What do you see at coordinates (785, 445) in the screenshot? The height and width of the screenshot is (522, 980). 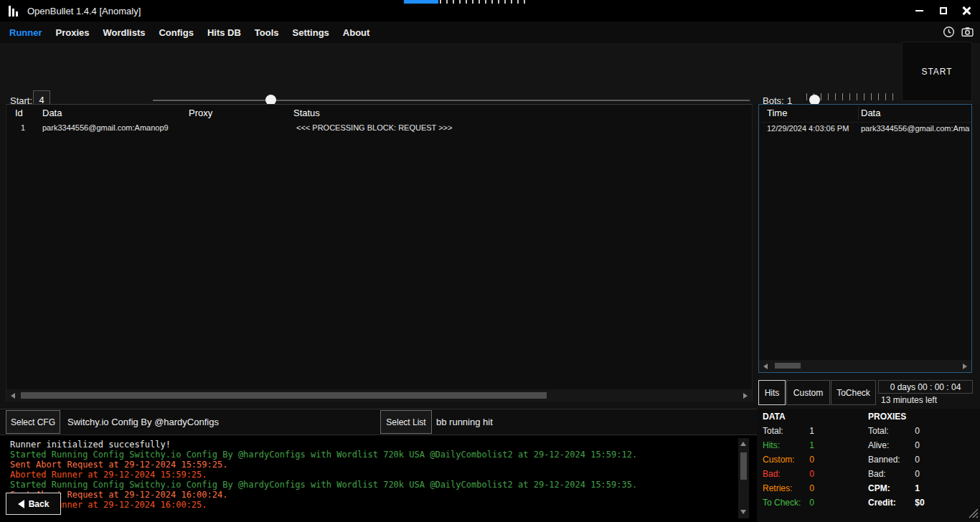 I see `stat-label: Hits:` at bounding box center [785, 445].